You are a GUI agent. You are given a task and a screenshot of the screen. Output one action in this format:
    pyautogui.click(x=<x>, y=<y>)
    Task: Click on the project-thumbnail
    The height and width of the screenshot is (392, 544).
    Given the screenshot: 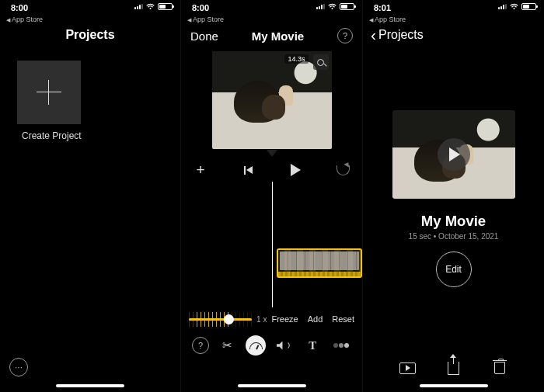 What is the action you would take?
    pyautogui.click(x=454, y=154)
    